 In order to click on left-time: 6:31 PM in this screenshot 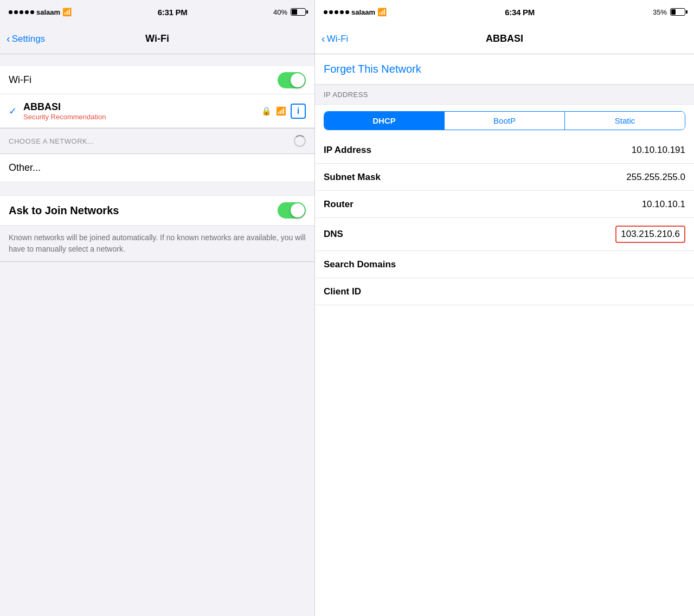, I will do `click(172, 12)`.